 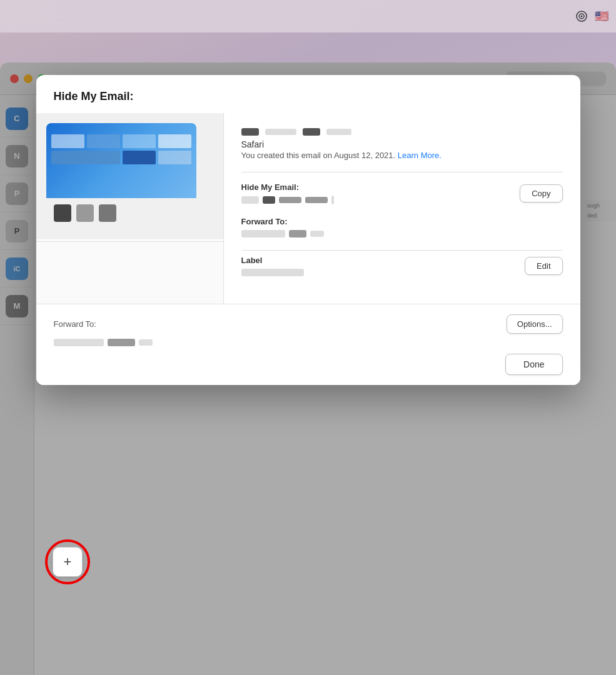 I want to click on footer-top-row: Forward To: Options..., so click(x=308, y=324).